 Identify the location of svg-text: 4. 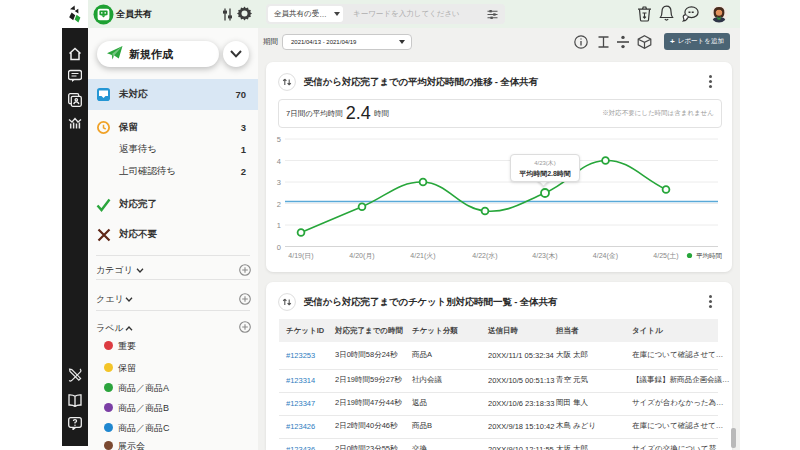
(279, 162).